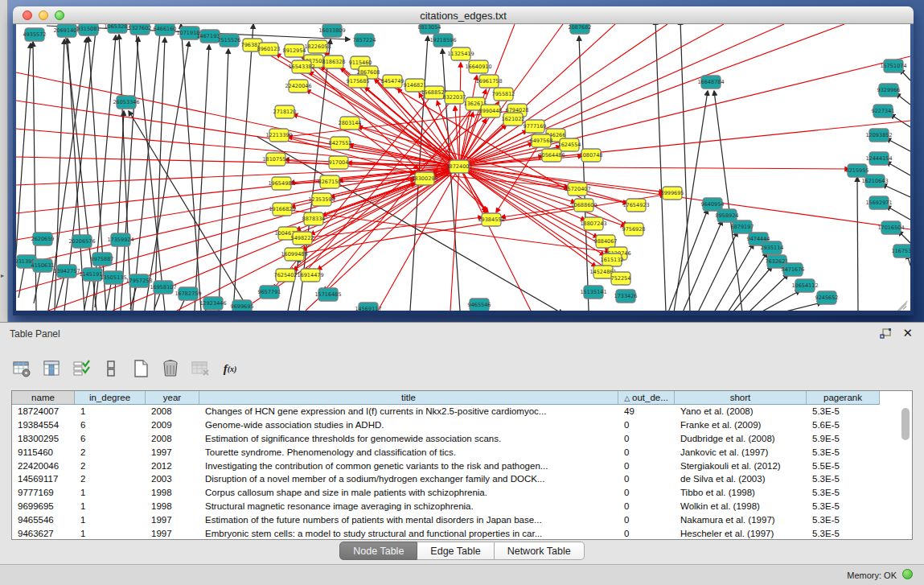 The image size is (924, 585). What do you see at coordinates (141, 369) in the screenshot?
I see `new-file-icon` at bounding box center [141, 369].